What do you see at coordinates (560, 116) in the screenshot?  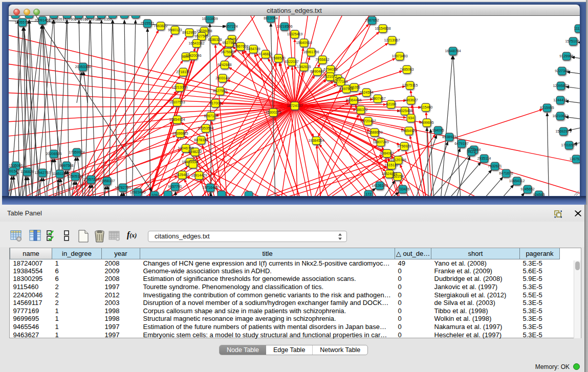 I see `svg-text: 16210643` at bounding box center [560, 116].